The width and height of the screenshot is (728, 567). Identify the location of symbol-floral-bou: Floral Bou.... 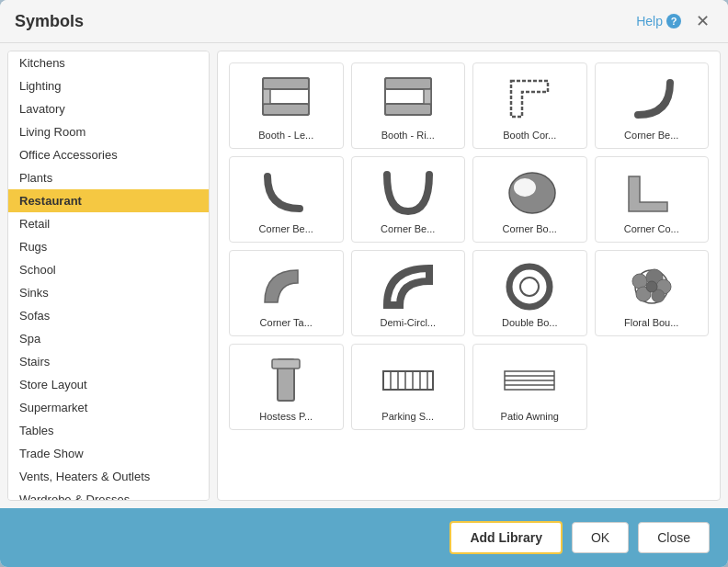
(653, 293).